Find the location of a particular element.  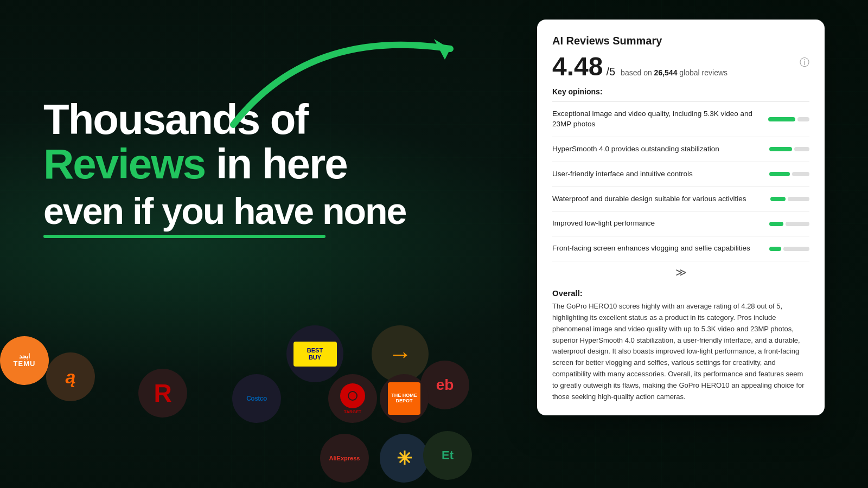

rating-meta: based on 26,544 global reviews is located at coordinates (674, 73).